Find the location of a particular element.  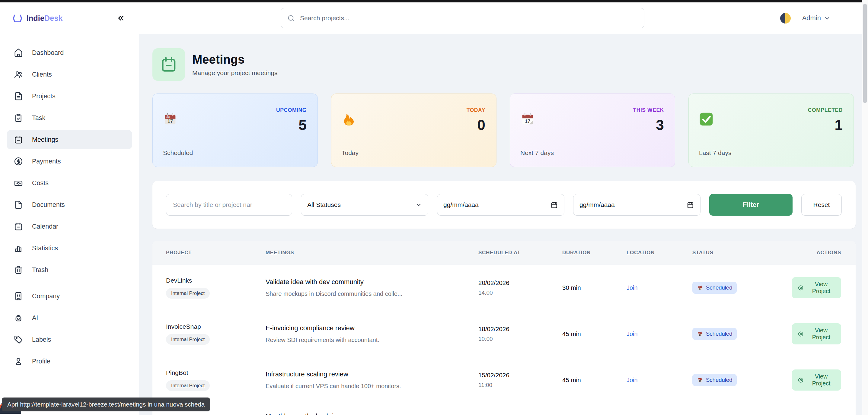

brand-name: IndieDesk is located at coordinates (44, 18).